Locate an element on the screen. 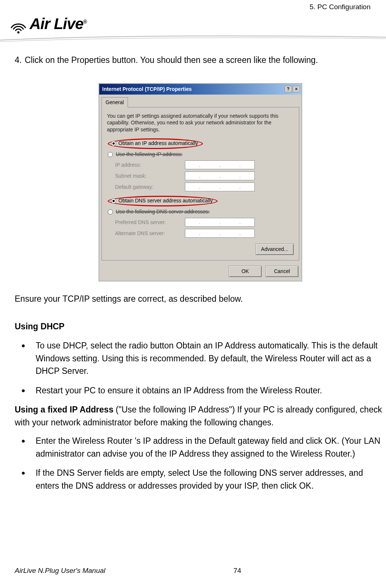 Image resolution: width=386 pixels, height=588 pixels. bullet-text: Enter the Wireless Router 's IP address … is located at coordinates (211, 447).